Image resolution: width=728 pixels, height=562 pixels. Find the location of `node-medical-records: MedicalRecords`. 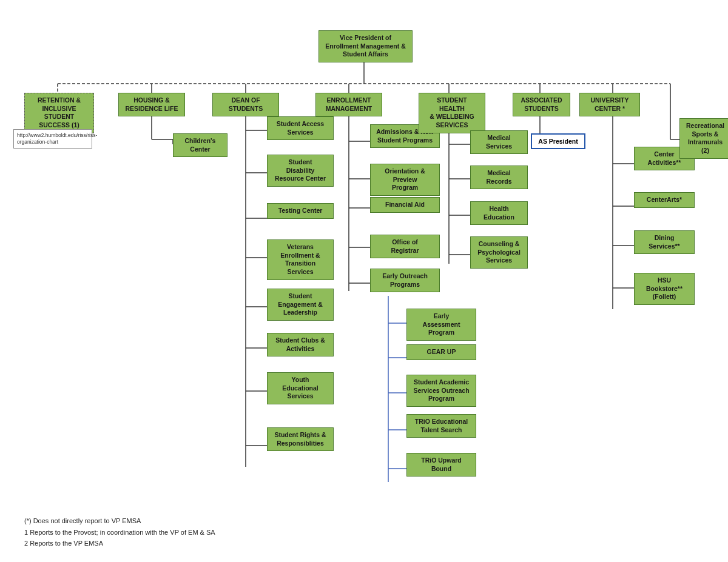

node-medical-records: MedicalRecords is located at coordinates (499, 177).